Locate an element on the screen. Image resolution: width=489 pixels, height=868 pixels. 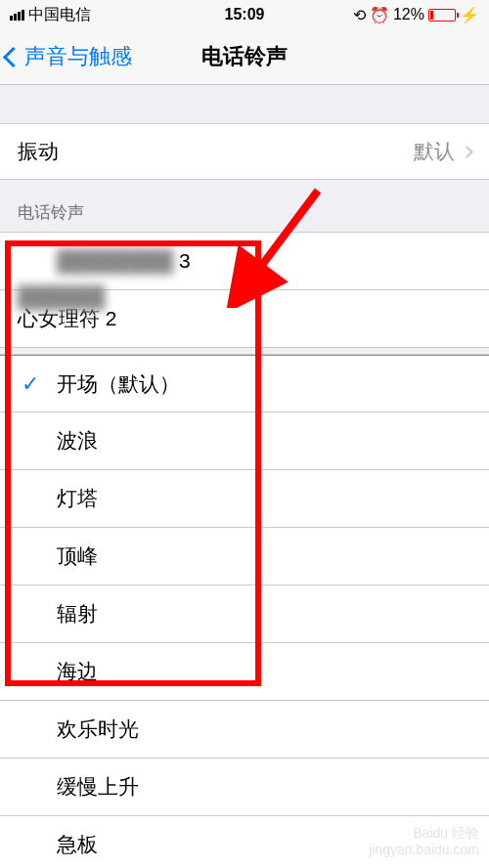
ringtone-label: 灯塔 is located at coordinates (77, 499).